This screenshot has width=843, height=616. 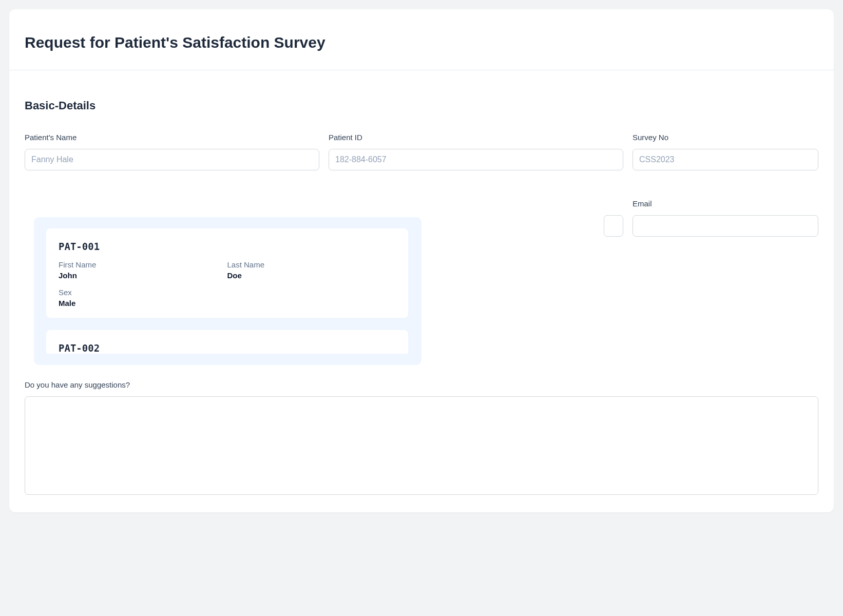 What do you see at coordinates (227, 348) in the screenshot?
I see `option-id: PAT-002` at bounding box center [227, 348].